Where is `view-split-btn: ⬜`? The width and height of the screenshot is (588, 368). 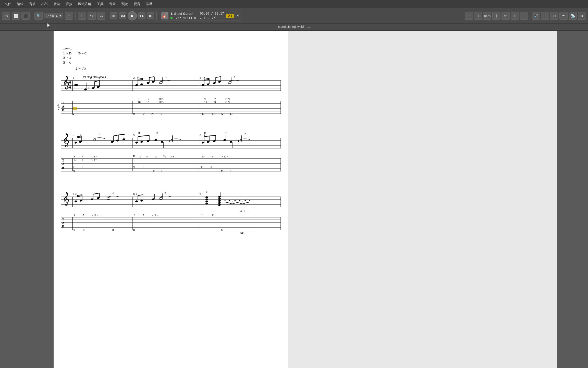
view-split-btn: ⬜ is located at coordinates (16, 16).